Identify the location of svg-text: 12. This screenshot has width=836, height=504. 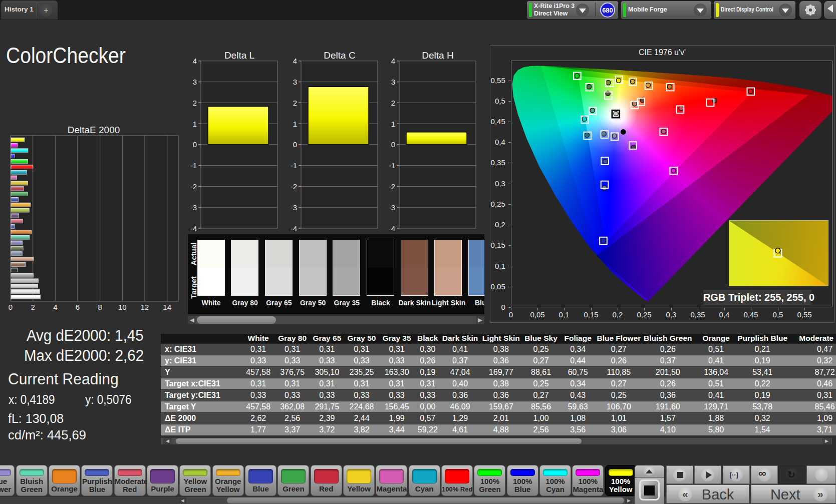
(145, 307).